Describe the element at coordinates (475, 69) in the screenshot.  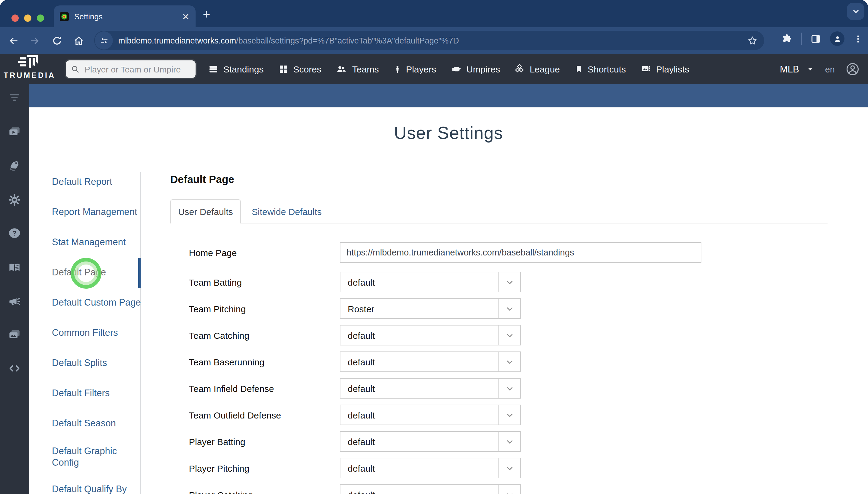
I see `nav-item-umpires: Umpires` at that location.